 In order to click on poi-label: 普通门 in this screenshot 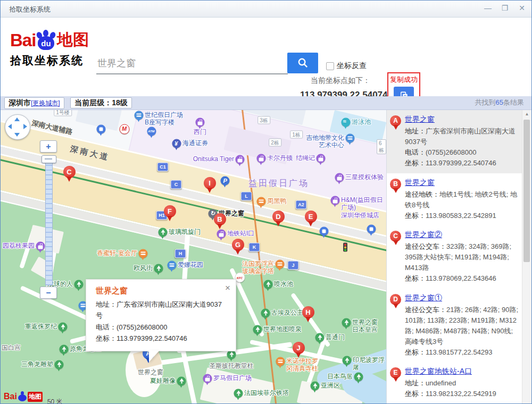, I will do `click(335, 337)`.